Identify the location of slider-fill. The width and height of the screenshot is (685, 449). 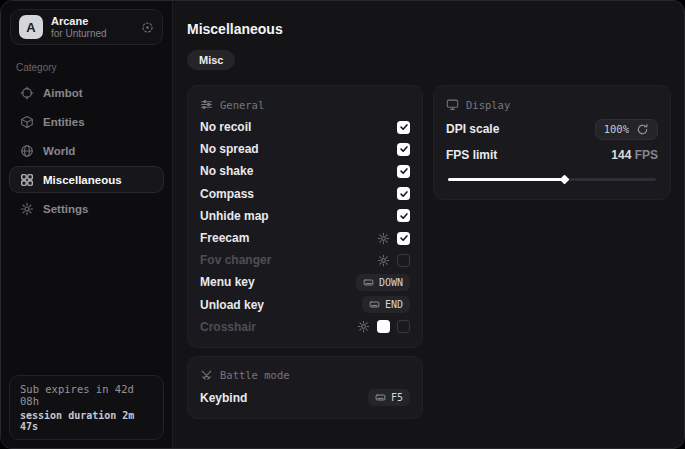
(506, 180).